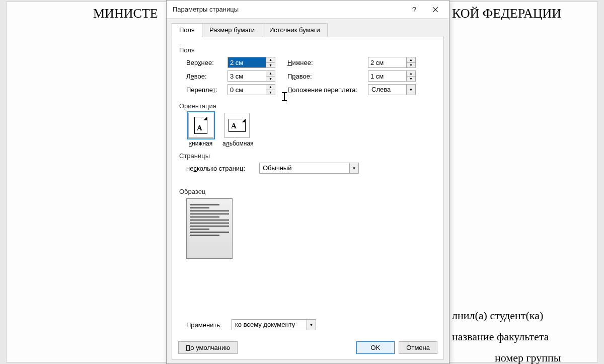 The image size is (604, 364). Describe the element at coordinates (269, 325) in the screenshot. I see `apply-to-value: ко всему документу` at that location.